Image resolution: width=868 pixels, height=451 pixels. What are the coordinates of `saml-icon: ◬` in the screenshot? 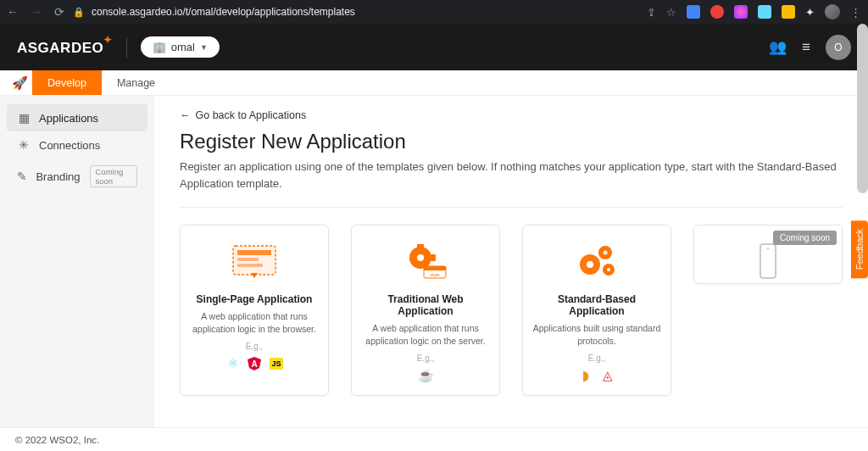 It's located at (608, 376).